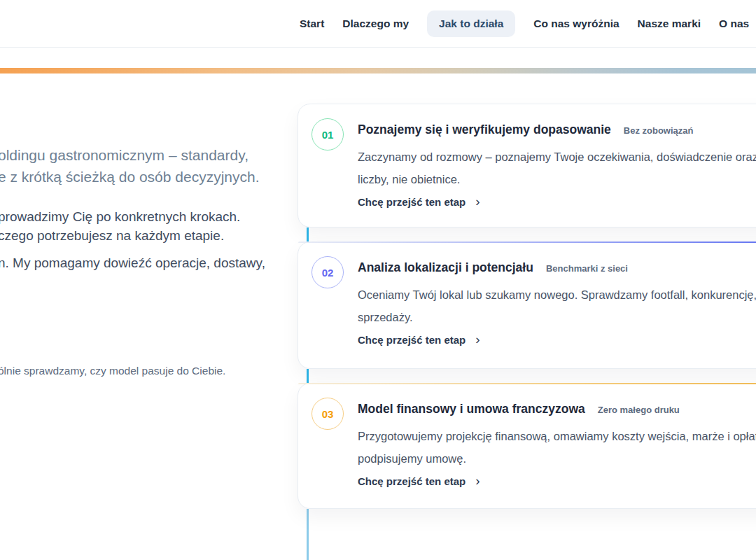 Image resolution: width=756 pixels, height=560 pixels. Describe the element at coordinates (484, 130) in the screenshot. I see `step-title: Poznajemy się i weryfikujemy dopasowanie` at that location.